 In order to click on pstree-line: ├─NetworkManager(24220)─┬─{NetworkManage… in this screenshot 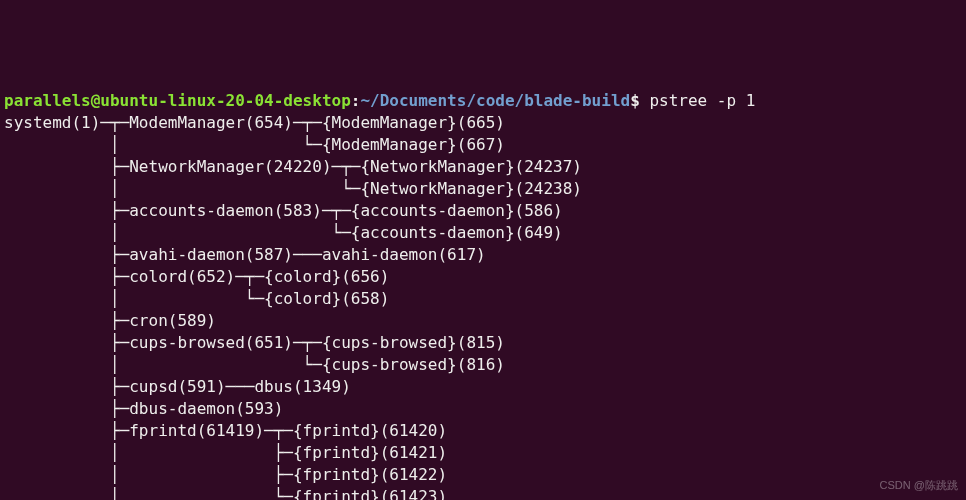, I will do `click(293, 166)`.